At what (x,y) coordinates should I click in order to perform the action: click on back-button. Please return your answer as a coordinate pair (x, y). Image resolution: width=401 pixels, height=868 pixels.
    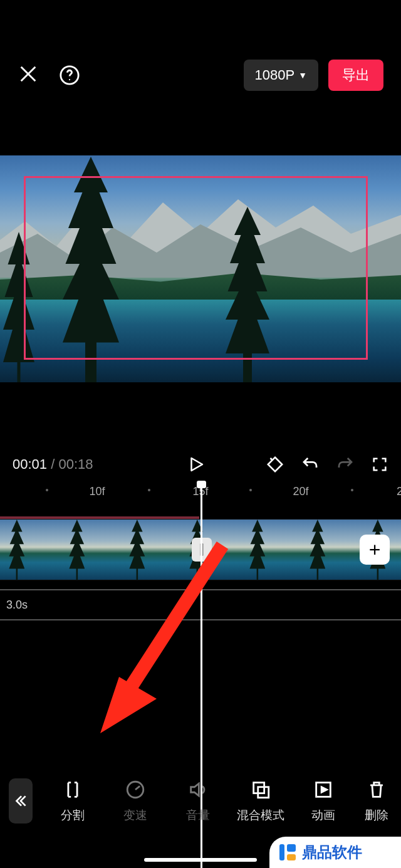
    Looking at the image, I should click on (21, 801).